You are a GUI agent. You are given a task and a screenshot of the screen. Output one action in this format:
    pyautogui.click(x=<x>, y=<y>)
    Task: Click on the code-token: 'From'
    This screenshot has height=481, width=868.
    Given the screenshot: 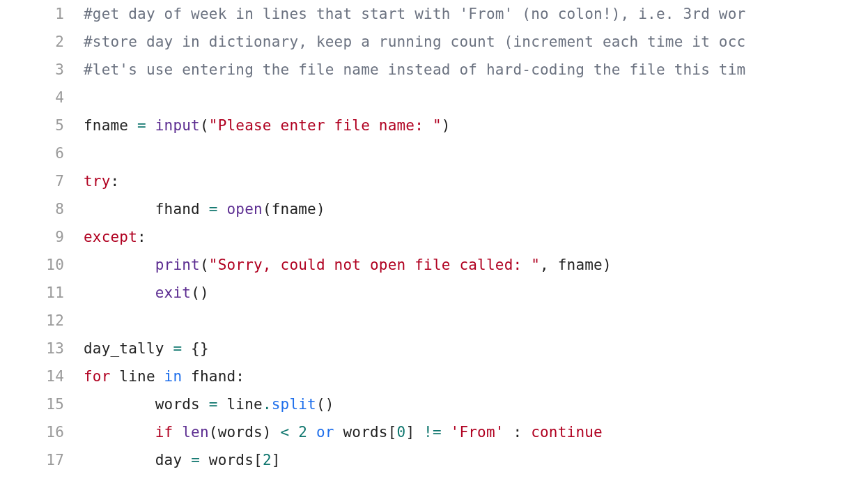 What is the action you would take?
    pyautogui.click(x=478, y=432)
    